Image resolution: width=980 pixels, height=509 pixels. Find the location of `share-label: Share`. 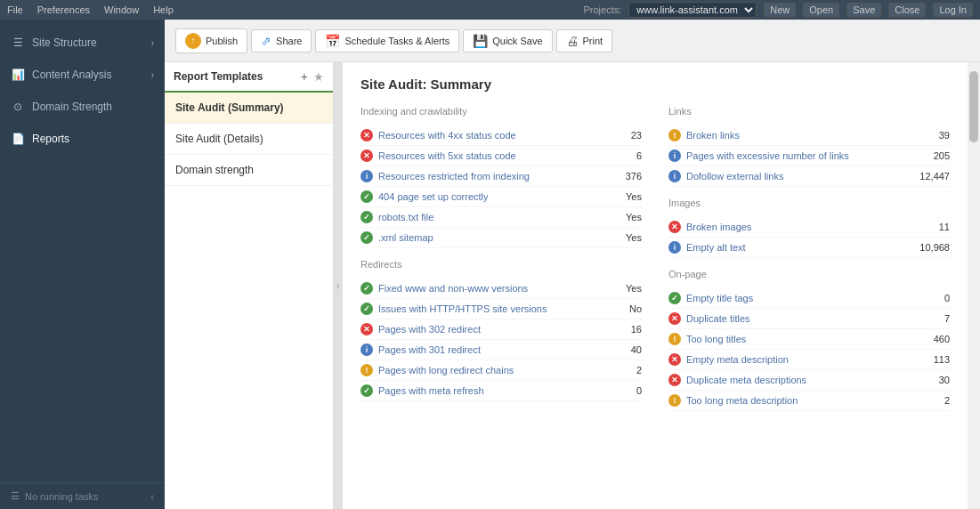

share-label: Share is located at coordinates (288, 41).